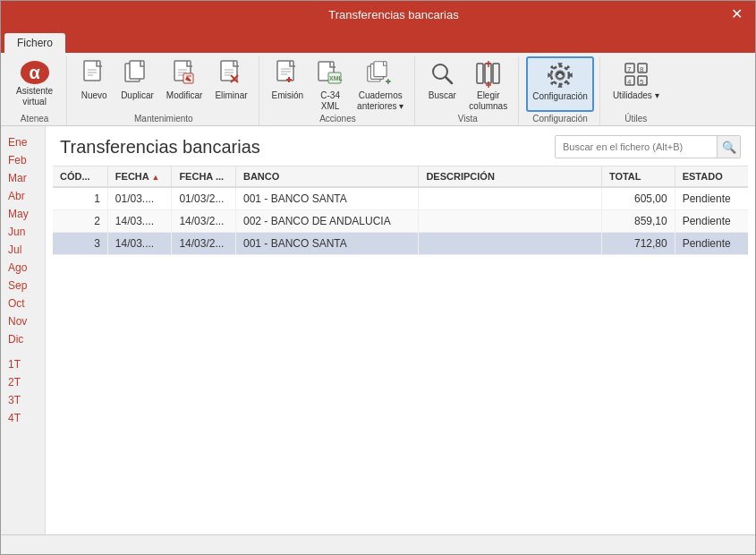  What do you see at coordinates (23, 178) in the screenshot?
I see `month-mar: Mar` at bounding box center [23, 178].